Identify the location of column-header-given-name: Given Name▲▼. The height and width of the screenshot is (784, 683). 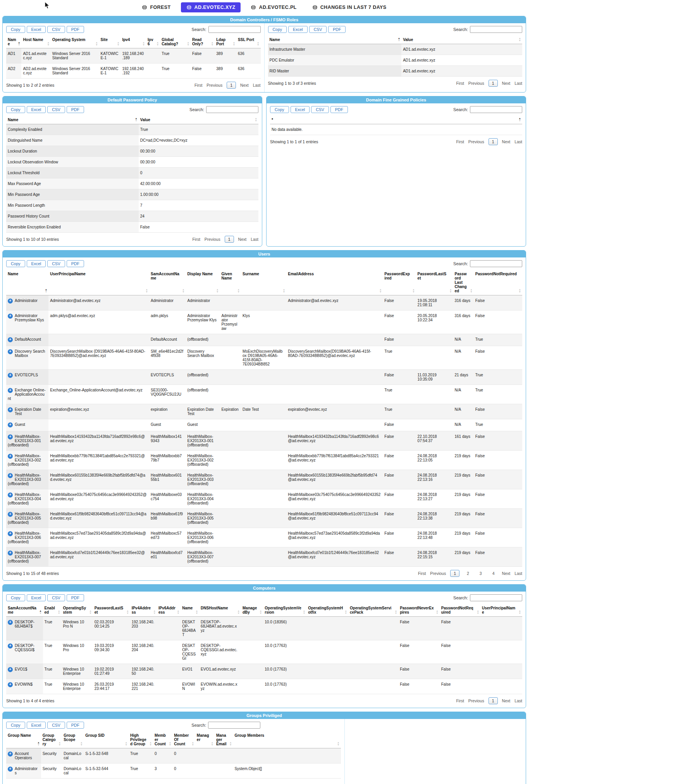
(230, 283).